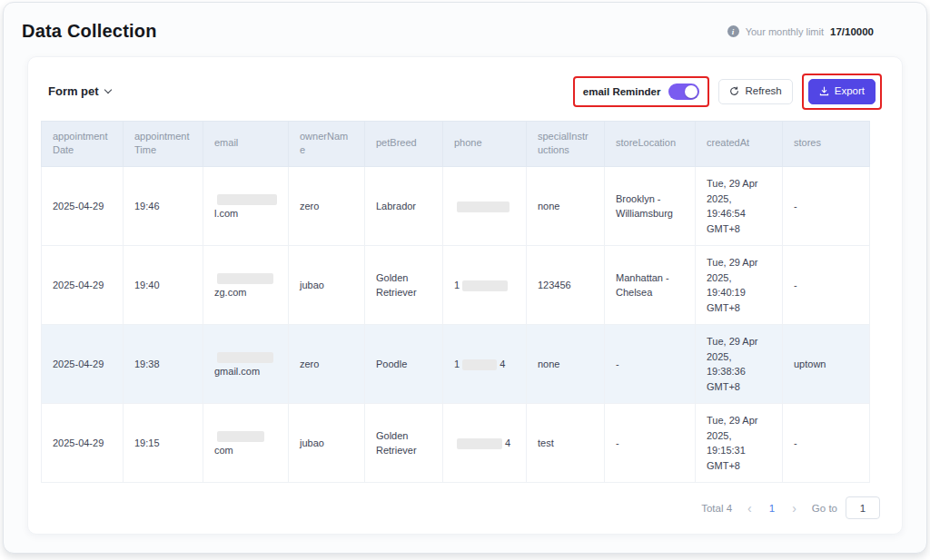  What do you see at coordinates (756, 92) in the screenshot?
I see `refresh-button: Refresh` at bounding box center [756, 92].